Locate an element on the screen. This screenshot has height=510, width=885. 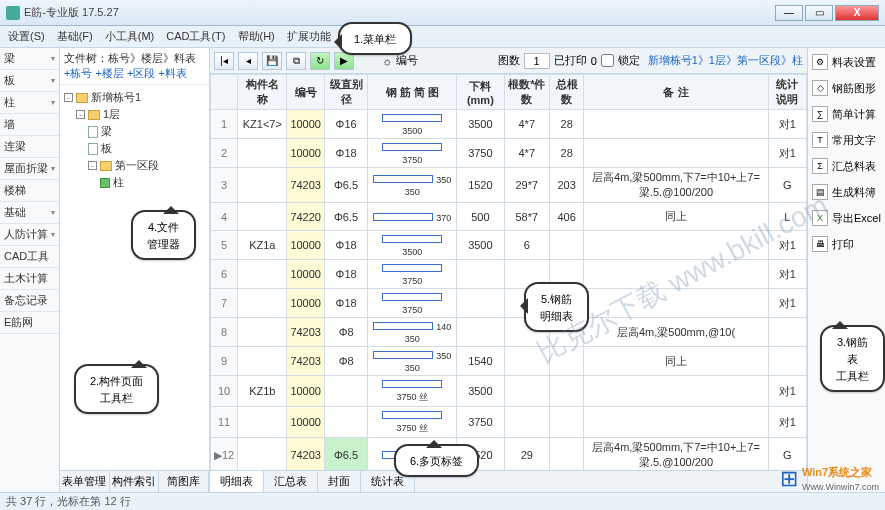
rt-settings: ⚙料表设置 is located at coordinates (846, 62).